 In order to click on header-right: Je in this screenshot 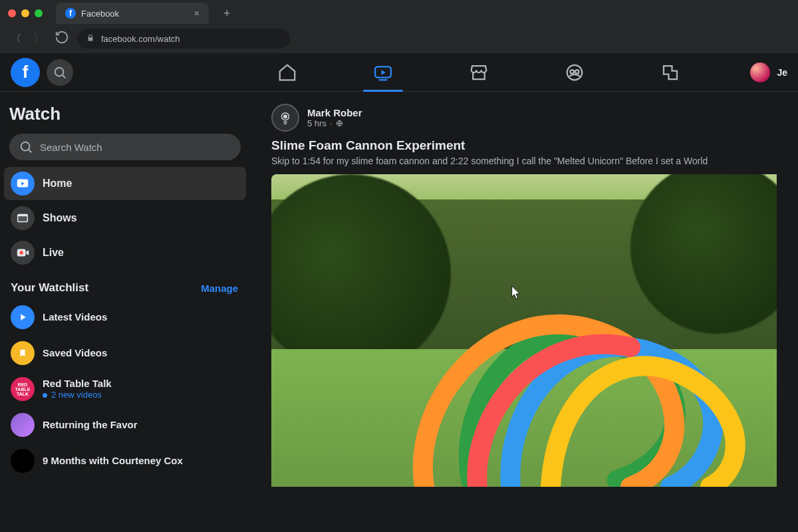, I will do `click(747, 72)`.